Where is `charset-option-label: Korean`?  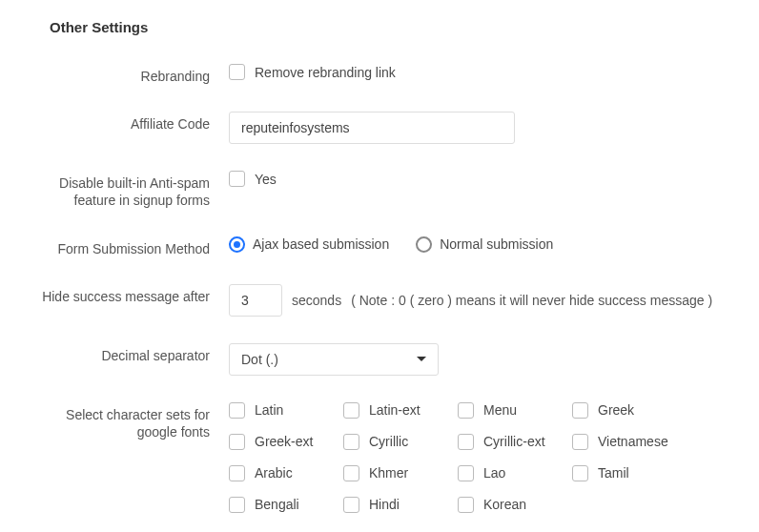
charset-option-label: Korean is located at coordinates (505, 504).